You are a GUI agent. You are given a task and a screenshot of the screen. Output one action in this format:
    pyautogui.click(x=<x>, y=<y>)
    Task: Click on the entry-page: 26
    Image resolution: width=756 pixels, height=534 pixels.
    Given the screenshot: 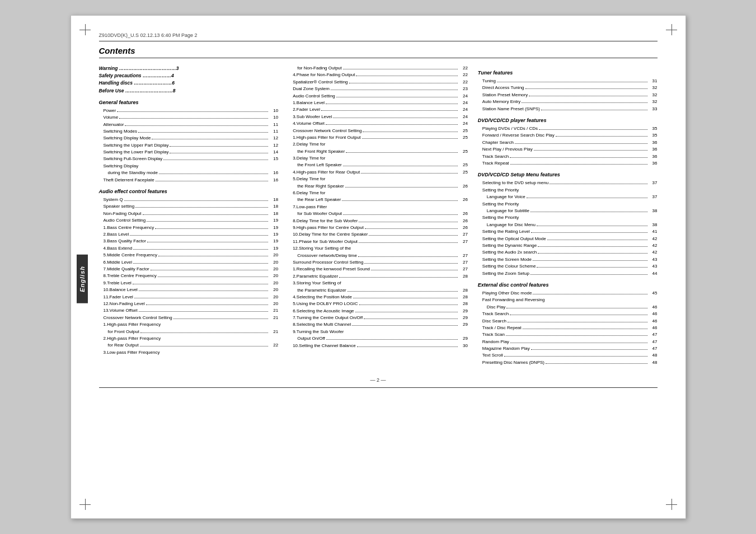 What is the action you would take?
    pyautogui.click(x=463, y=200)
    